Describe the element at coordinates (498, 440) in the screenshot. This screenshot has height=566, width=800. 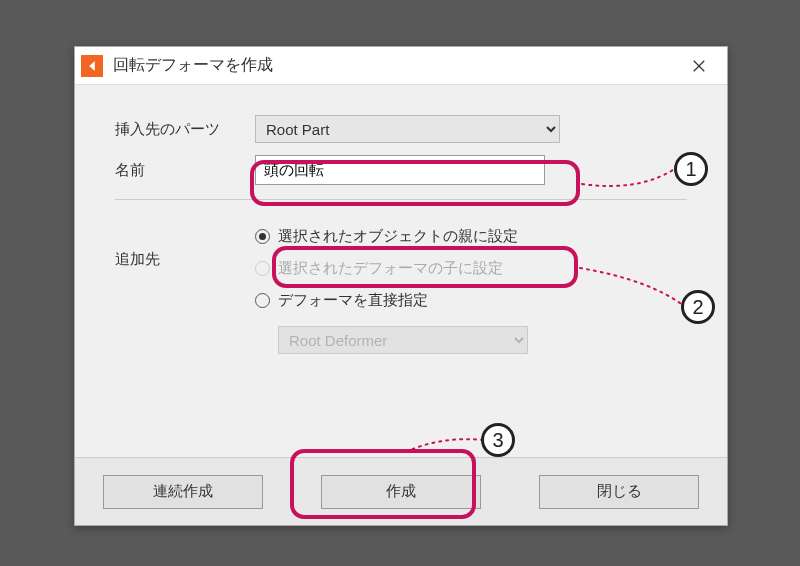
I see `annotation-number-3: 3` at that location.